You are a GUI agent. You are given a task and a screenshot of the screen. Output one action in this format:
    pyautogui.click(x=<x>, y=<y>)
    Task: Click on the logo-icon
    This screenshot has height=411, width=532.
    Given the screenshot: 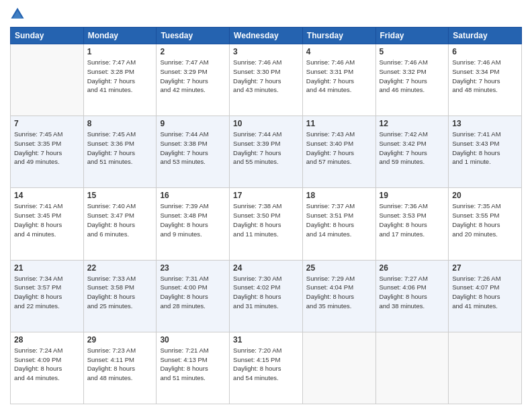 What is the action you would take?
    pyautogui.click(x=17, y=14)
    